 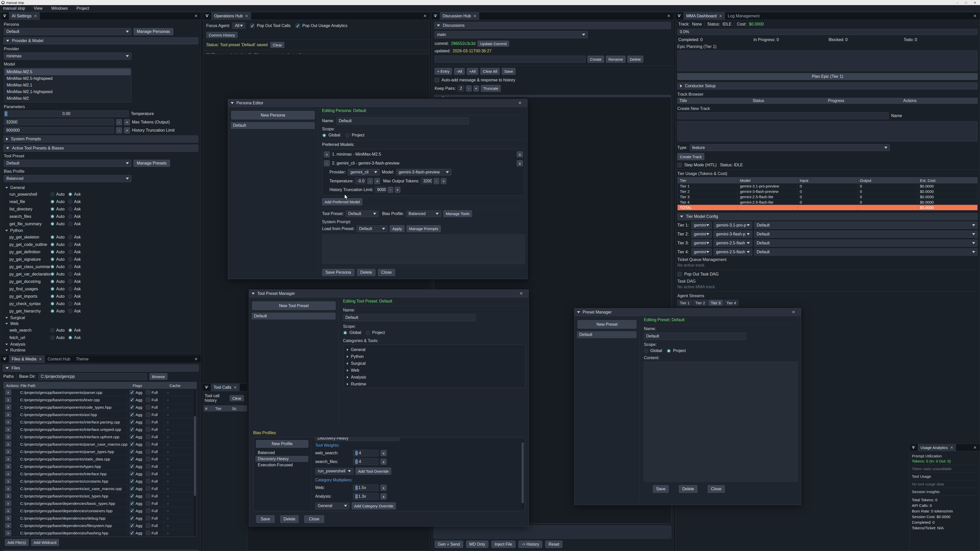 What do you see at coordinates (827, 61) in the screenshot?
I see `epic-planning-textarea` at bounding box center [827, 61].